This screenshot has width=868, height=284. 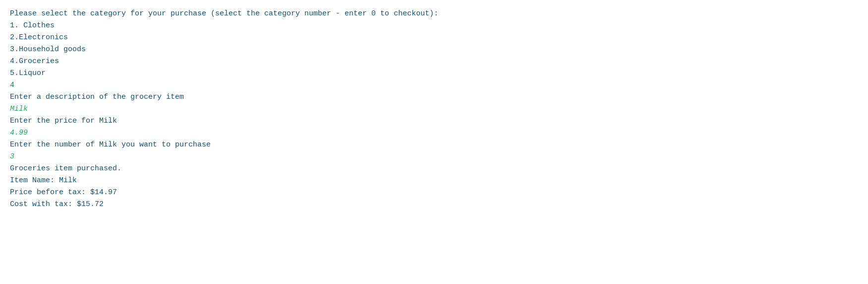 What do you see at coordinates (434, 157) in the screenshot?
I see `terminal-line-input-qty: 3` at bounding box center [434, 157].